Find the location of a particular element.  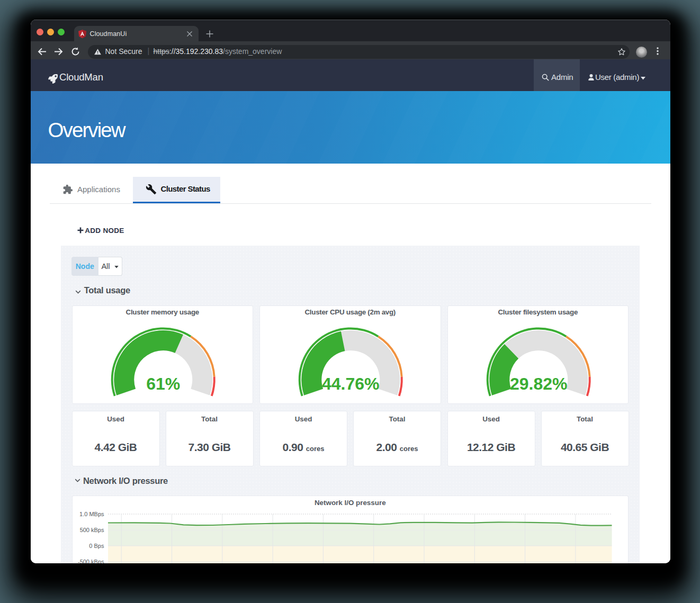

svg-text: 44.76% is located at coordinates (351, 384).